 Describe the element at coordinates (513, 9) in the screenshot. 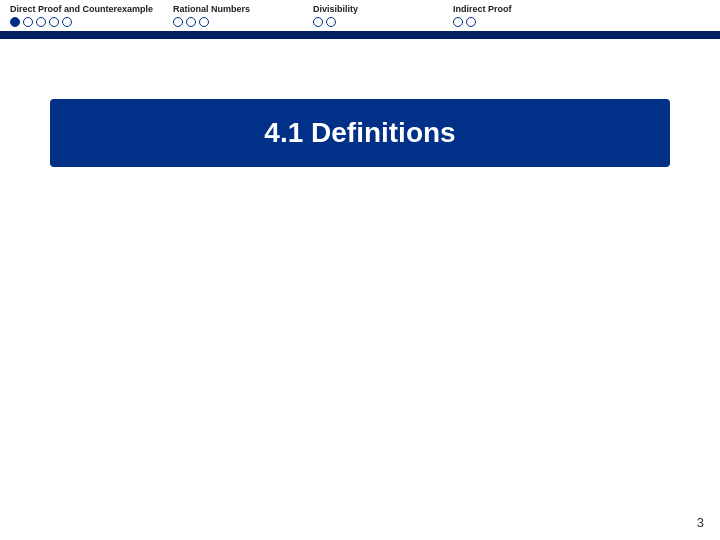

I see `nav-section-title-4: Indirect Proof` at that location.